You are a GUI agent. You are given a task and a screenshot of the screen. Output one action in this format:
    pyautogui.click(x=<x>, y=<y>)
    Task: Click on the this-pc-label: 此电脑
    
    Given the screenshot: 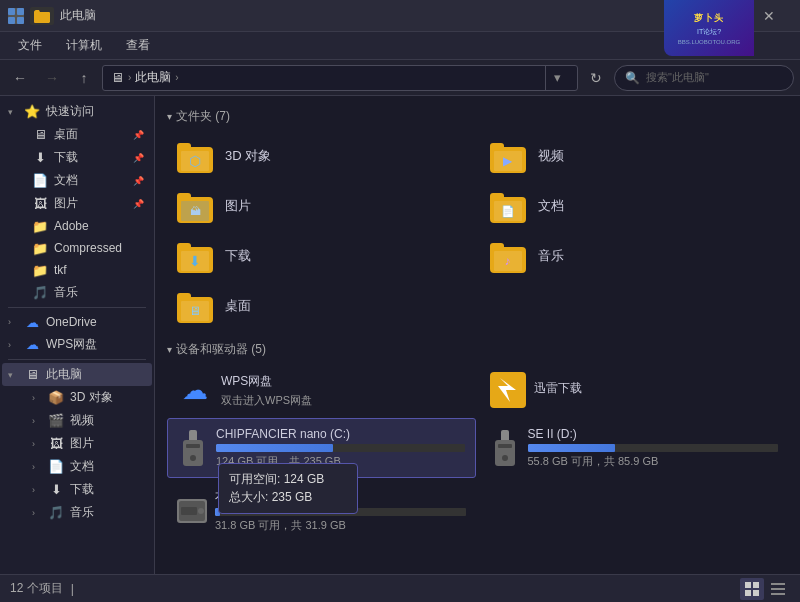 What is the action you would take?
    pyautogui.click(x=64, y=374)
    